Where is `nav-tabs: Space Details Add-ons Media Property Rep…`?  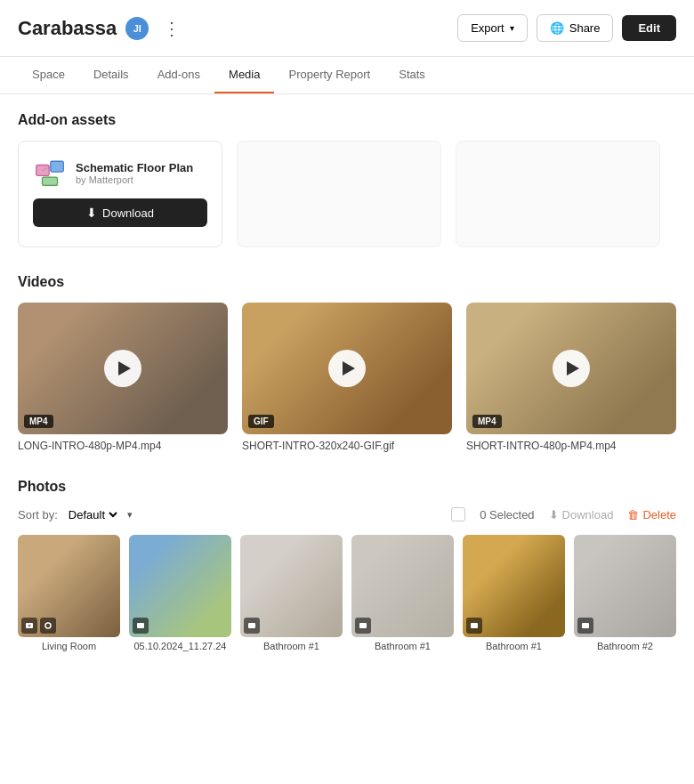
nav-tabs: Space Details Add-ons Media Property Rep… is located at coordinates (347, 76).